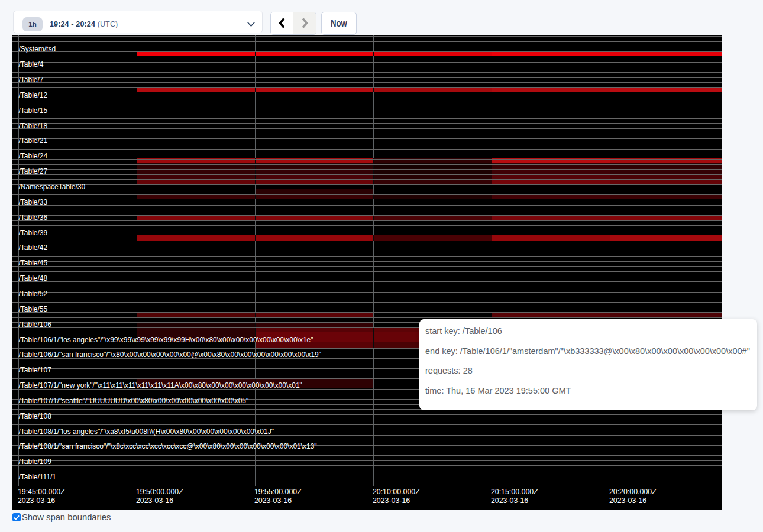  What do you see at coordinates (52, 187) in the screenshot?
I see `svg-text: /NamespaceTable/30` at bounding box center [52, 187].